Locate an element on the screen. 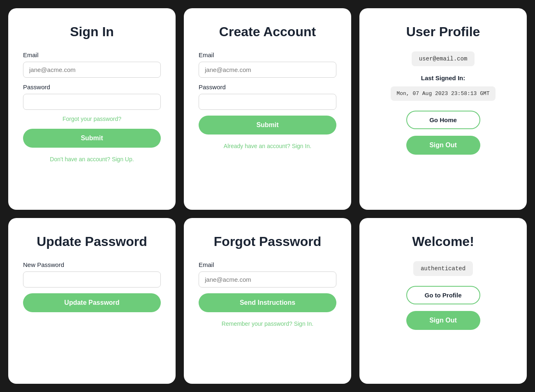  sign-in-email-input is located at coordinates (92, 70).